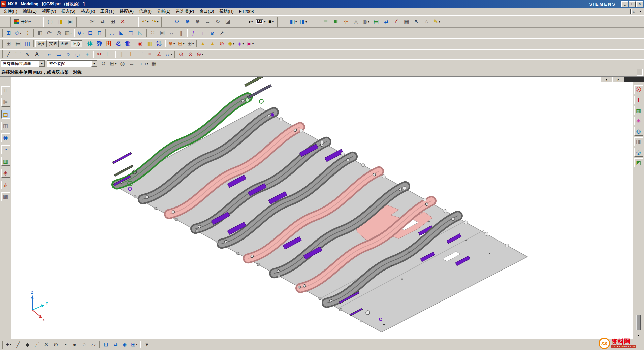 This screenshot has height=350, width=644. I want to click on selection-filter-combo: 没有选择过滤器, so click(23, 64).